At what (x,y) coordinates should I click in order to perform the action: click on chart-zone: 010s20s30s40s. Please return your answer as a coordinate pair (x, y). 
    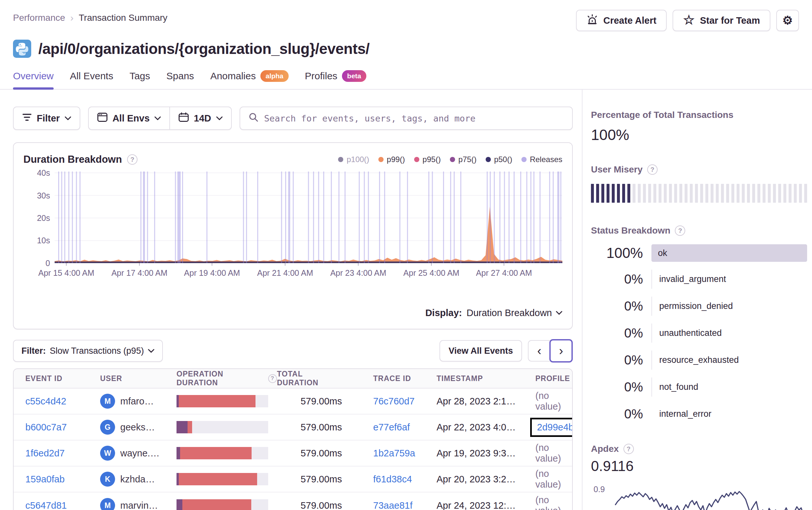
    Looking at the image, I should click on (293, 218).